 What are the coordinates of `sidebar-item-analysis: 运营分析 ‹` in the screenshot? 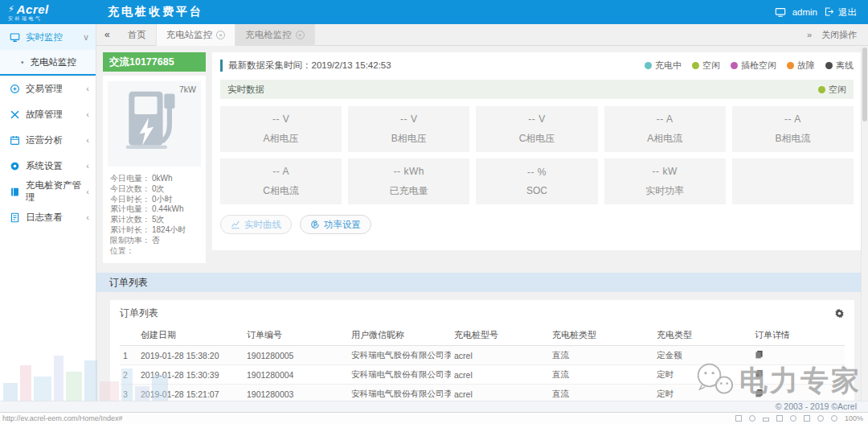 It's located at (48, 140).